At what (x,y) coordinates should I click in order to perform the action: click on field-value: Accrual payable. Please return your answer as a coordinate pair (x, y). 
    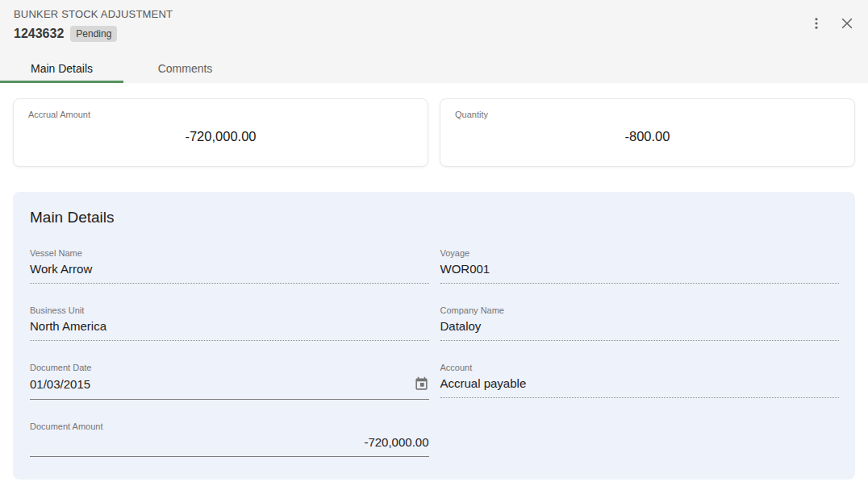
    Looking at the image, I should click on (484, 384).